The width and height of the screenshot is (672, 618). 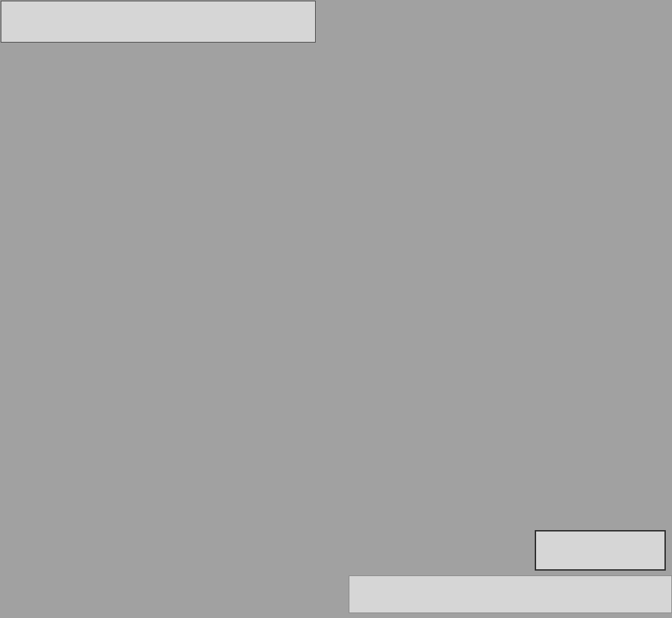 I want to click on title-box, so click(x=158, y=22).